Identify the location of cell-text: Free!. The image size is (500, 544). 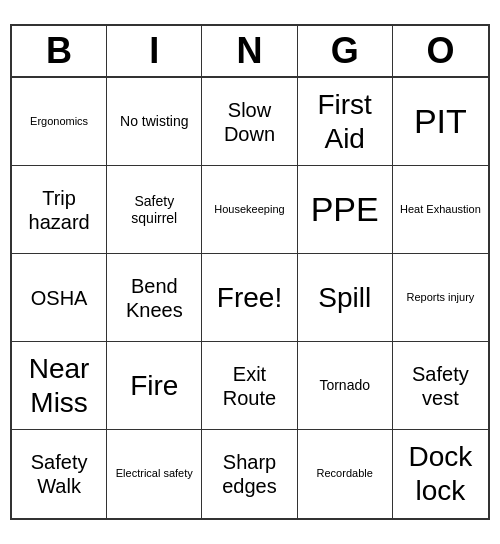
(250, 298).